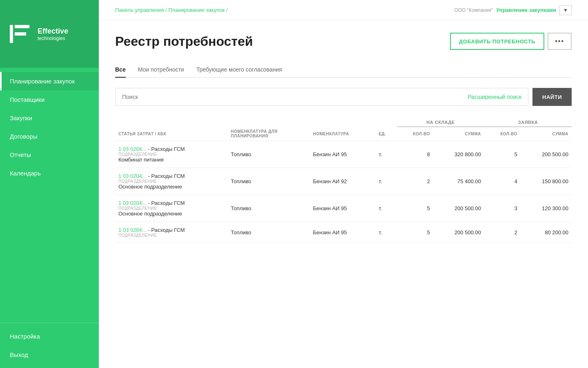 This screenshot has height=368, width=588. What do you see at coordinates (342, 182) in the screenshot?
I see `cell-nom-1: Бензин АИ 92` at bounding box center [342, 182].